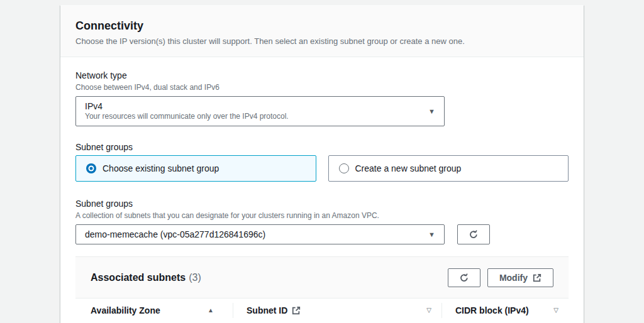  What do you see at coordinates (253, 106) in the screenshot?
I see `network-type-selected-value: IPv4` at bounding box center [253, 106].